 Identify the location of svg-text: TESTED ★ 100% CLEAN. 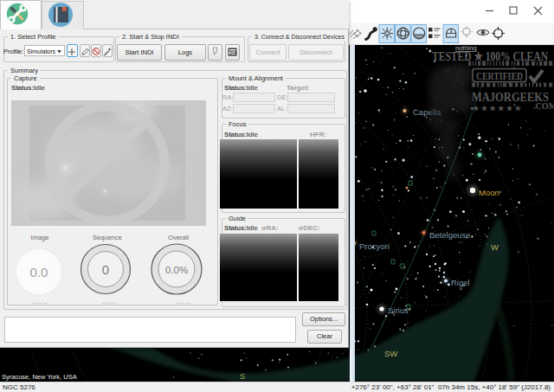
(490, 56).